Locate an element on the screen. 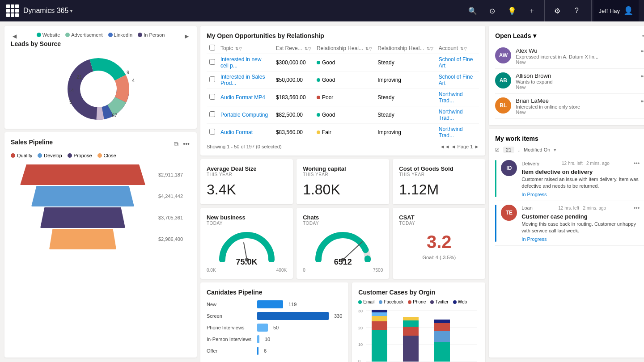  target-icon: ⊙ is located at coordinates (492, 11).